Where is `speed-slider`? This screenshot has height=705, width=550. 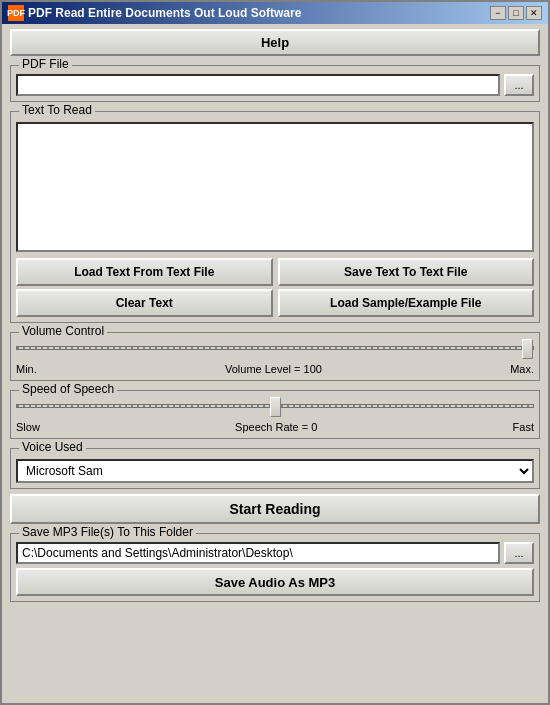 speed-slider is located at coordinates (275, 406).